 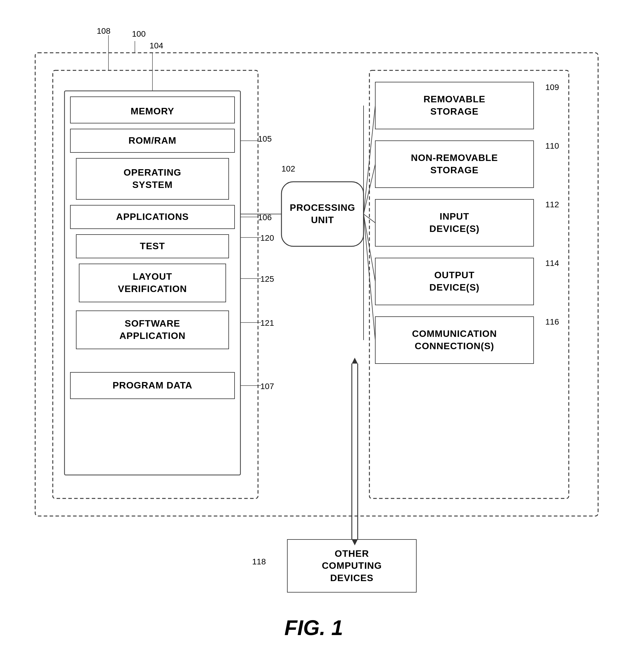 What do you see at coordinates (288, 169) in the screenshot?
I see `ref-102: 102` at bounding box center [288, 169].